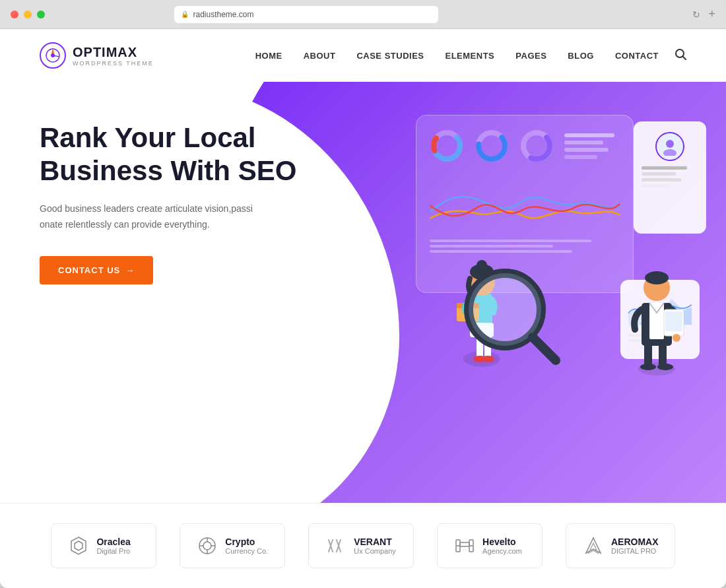 The image size is (726, 588). What do you see at coordinates (363, 15) in the screenshot?
I see `browser-chrome: 🔒 radiustheme.com ↻ +` at bounding box center [363, 15].